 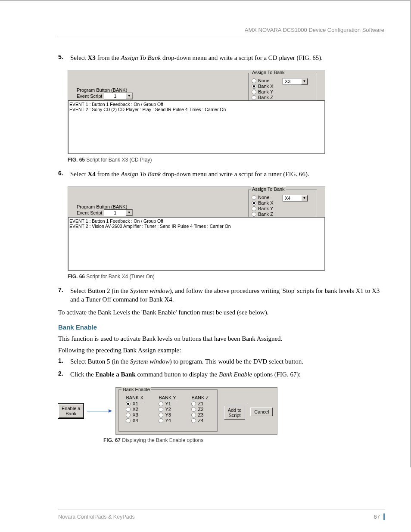 What do you see at coordinates (194, 415) in the screenshot?
I see `radio-z3` at bounding box center [194, 415].